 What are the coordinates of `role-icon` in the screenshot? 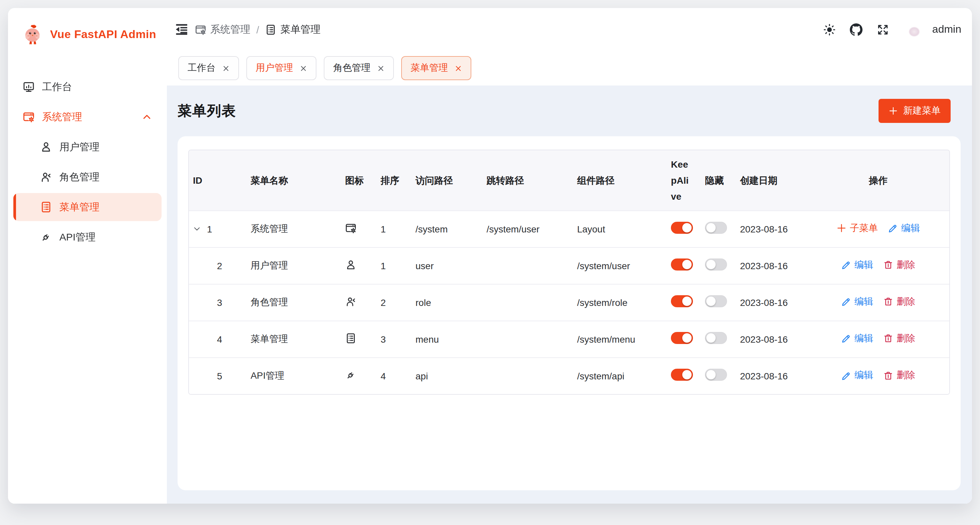 It's located at (351, 301).